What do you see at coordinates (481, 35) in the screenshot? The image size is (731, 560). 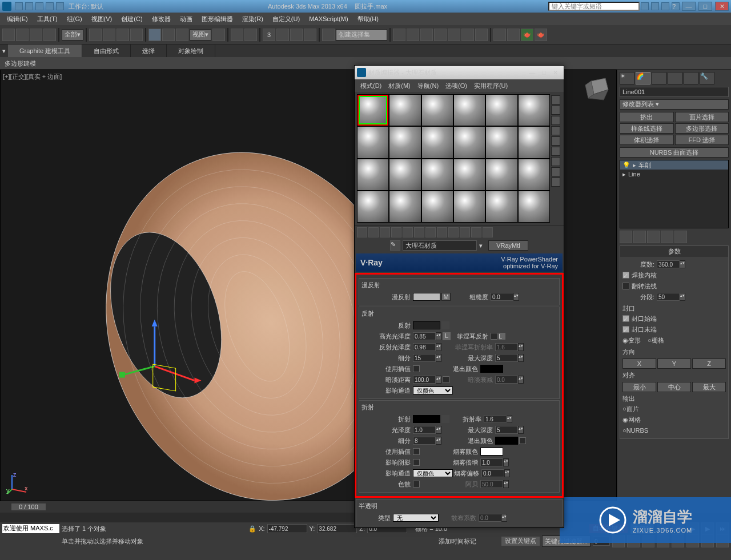 I see `material-editor-icon` at bounding box center [481, 35].